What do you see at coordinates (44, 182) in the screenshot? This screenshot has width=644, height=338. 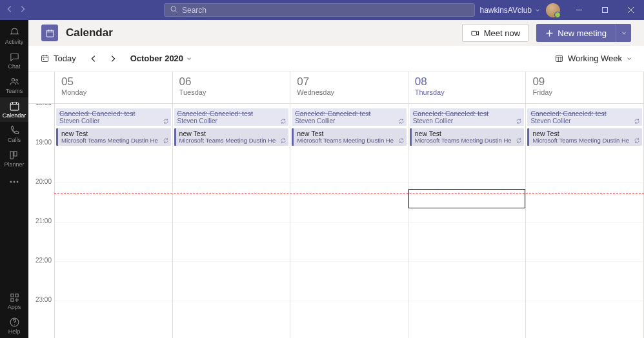 I see `time-label: 20:00` at bounding box center [44, 182].